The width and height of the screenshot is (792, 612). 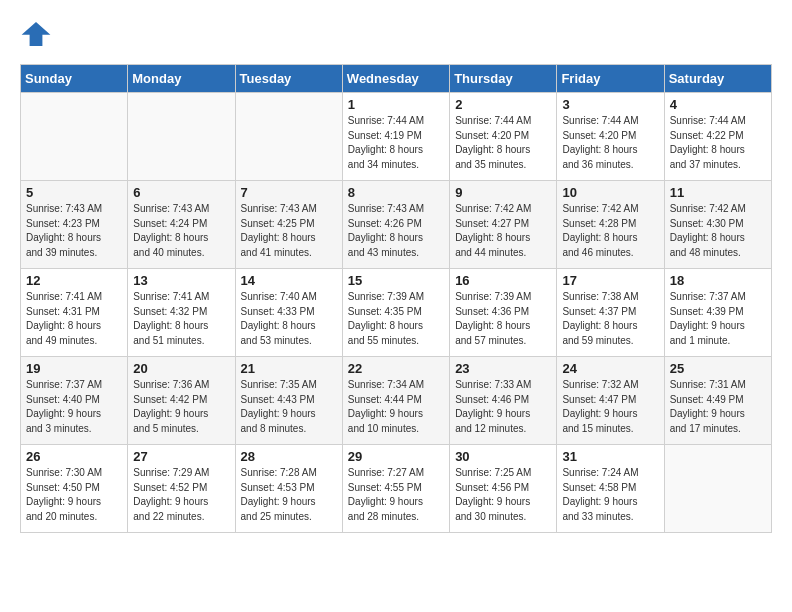 What do you see at coordinates (718, 231) in the screenshot?
I see `day-info: Sunrise: 7:42 AM Sunset: 4:30 PM Dayligh…` at bounding box center [718, 231].